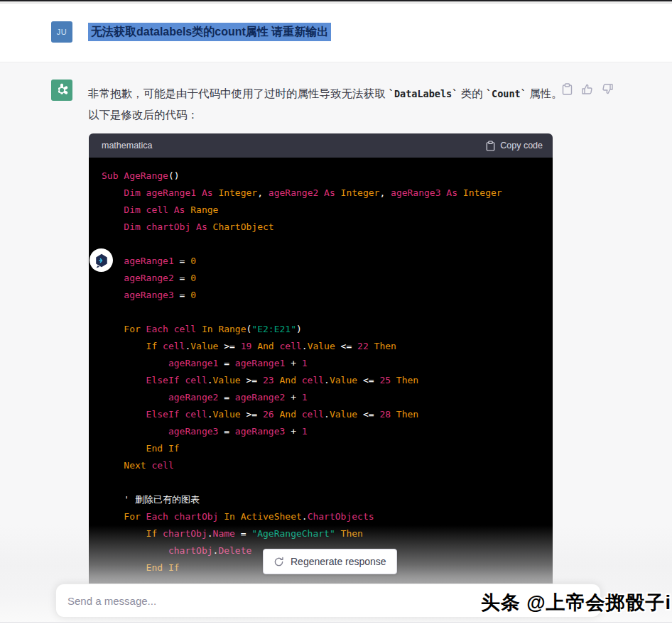  I want to click on code-language-label: mathematica, so click(127, 146).